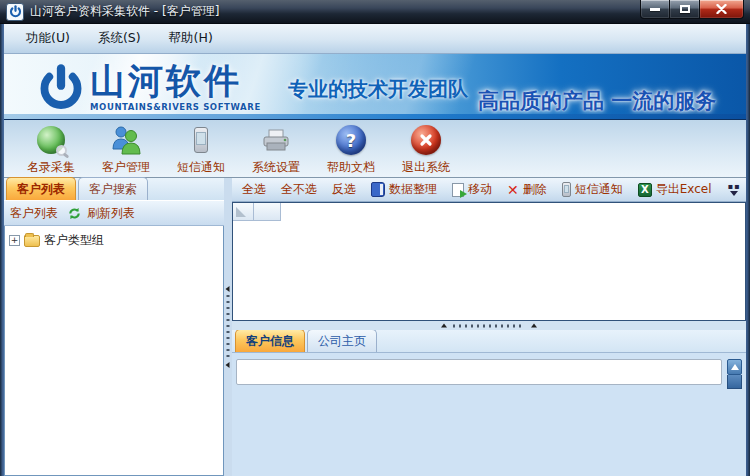  I want to click on menu-item-system: 系统(S), so click(120, 38).